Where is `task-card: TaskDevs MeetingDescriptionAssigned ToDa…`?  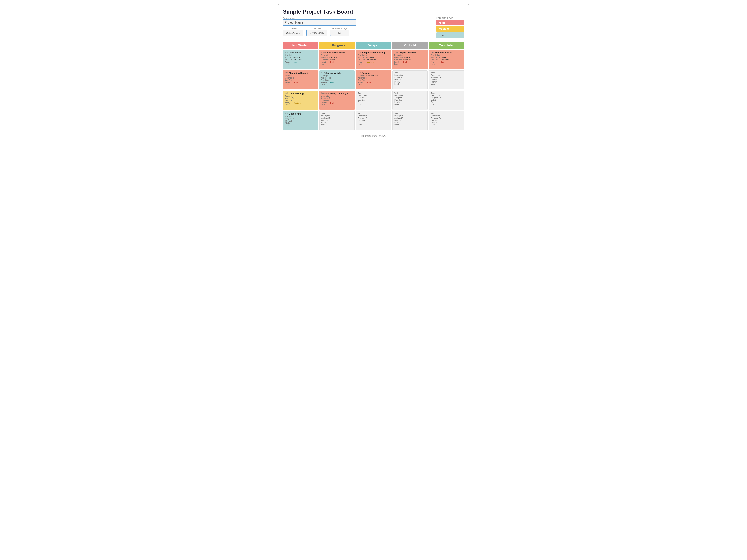
task-card: TaskDevs MeetingDescriptionAssigned ToDa… is located at coordinates (301, 100).